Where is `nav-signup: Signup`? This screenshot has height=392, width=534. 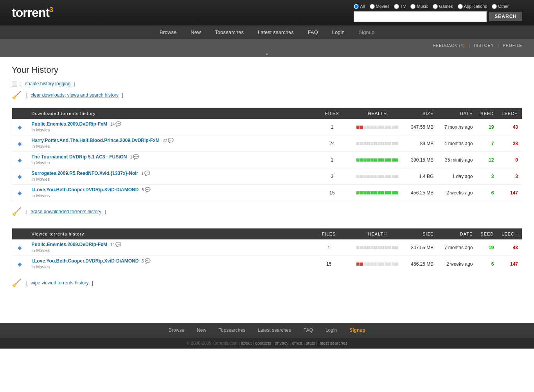
nav-signup: Signup is located at coordinates (367, 32).